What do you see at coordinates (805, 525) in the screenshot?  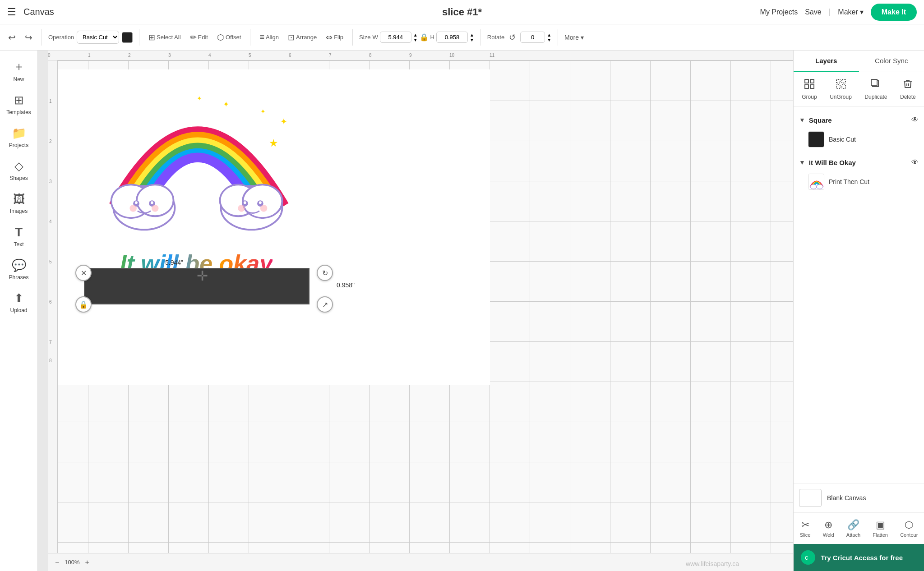 I see `slice-icon: ✂` at bounding box center [805, 525].